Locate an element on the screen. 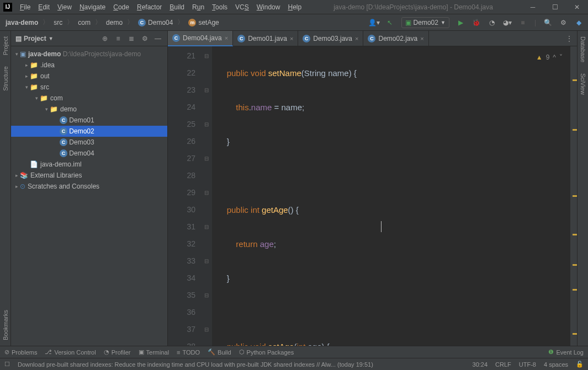  crumb-method: msetAge is located at coordinates (203, 23).